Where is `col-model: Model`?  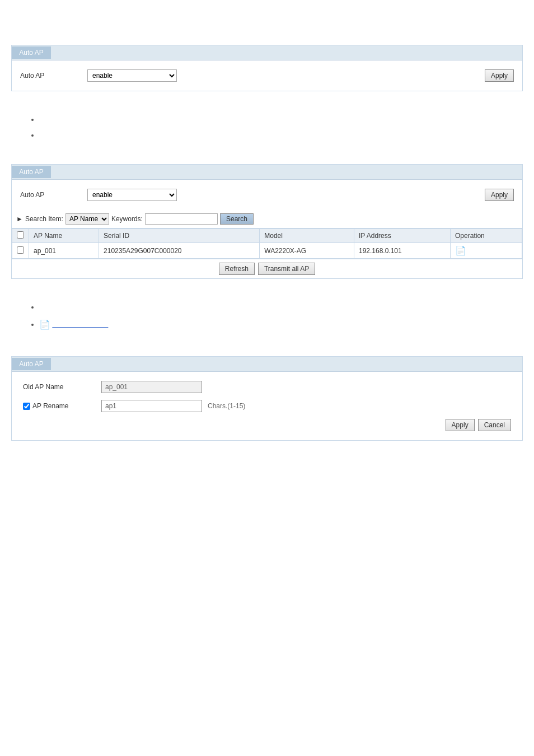 col-model: Model is located at coordinates (307, 236).